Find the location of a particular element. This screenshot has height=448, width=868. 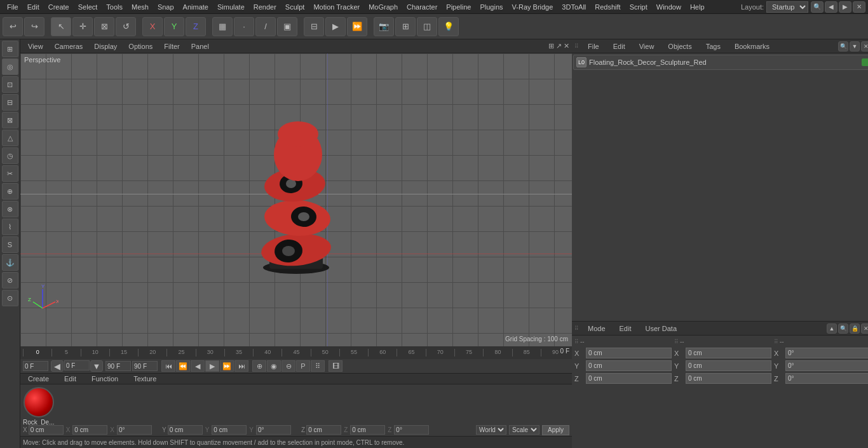

toolbar-close: ✕ is located at coordinates (859, 7).